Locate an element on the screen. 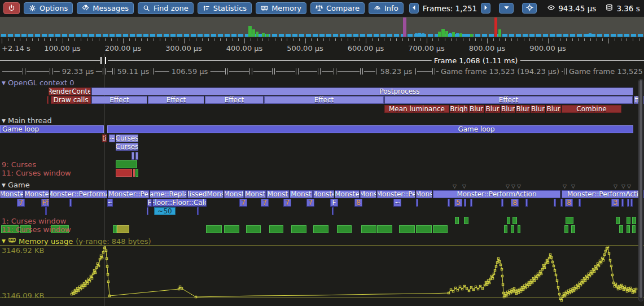 This screenshot has width=644, height=306. timeline-zone: F is located at coordinates (334, 203).